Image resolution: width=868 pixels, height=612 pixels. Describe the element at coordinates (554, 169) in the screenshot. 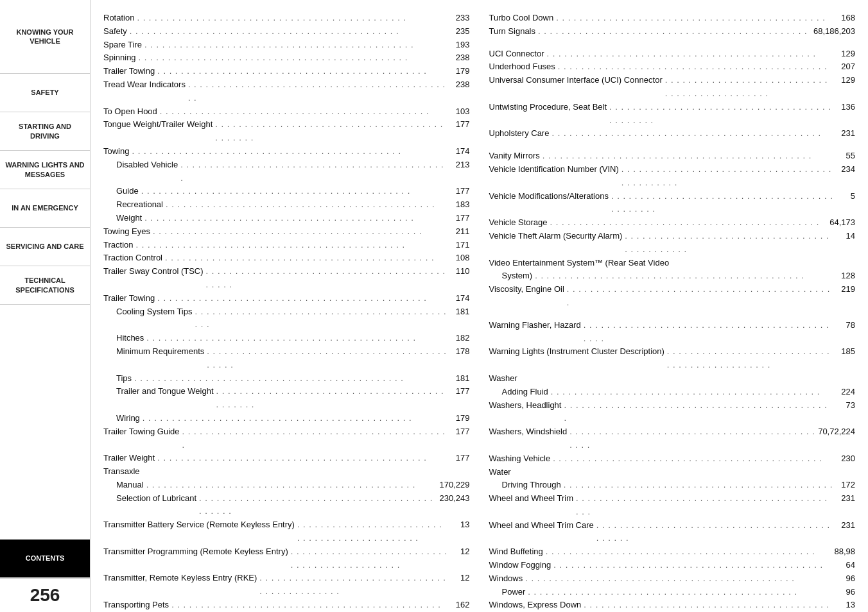

I see `entry-label: Vehicle Identification Number (VIN)` at that location.